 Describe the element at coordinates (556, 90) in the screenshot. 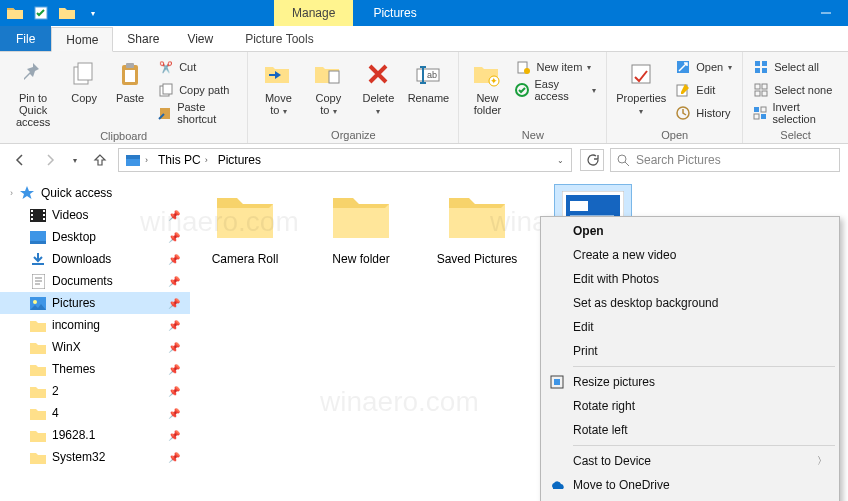

I see `easy-access-button: Easy access ▾` at that location.